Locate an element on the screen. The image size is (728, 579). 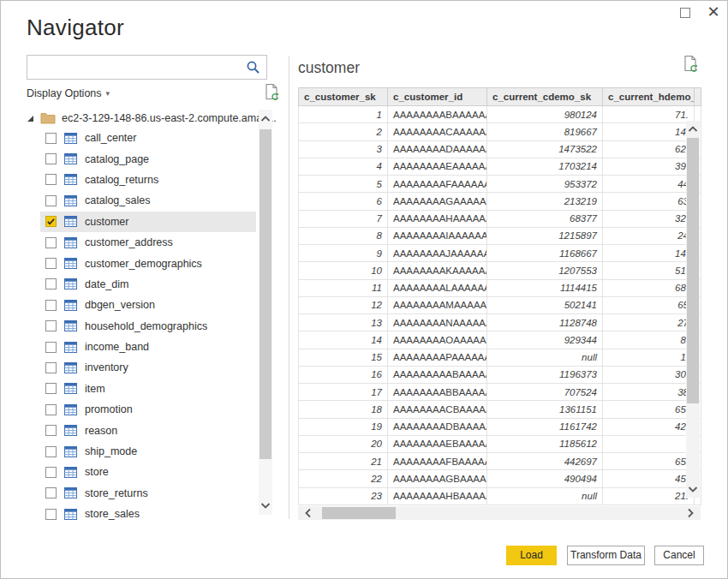
tree-item-item: item is located at coordinates (148, 389).